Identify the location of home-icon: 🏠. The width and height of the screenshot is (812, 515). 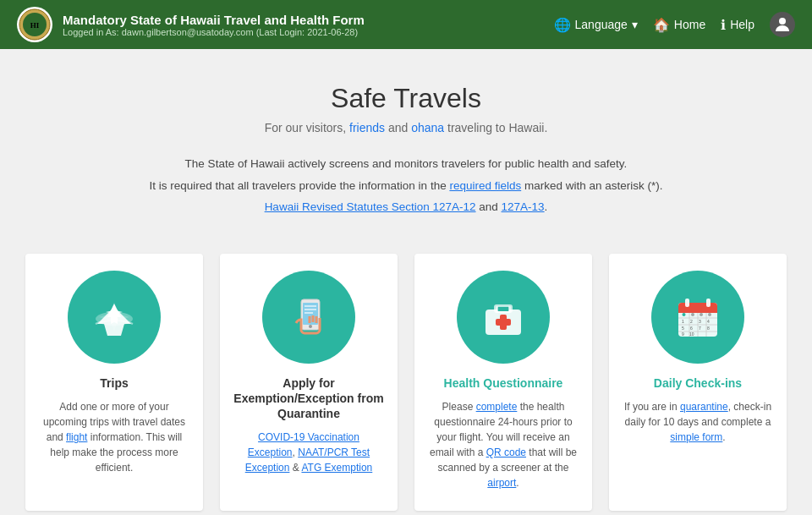
(661, 25).